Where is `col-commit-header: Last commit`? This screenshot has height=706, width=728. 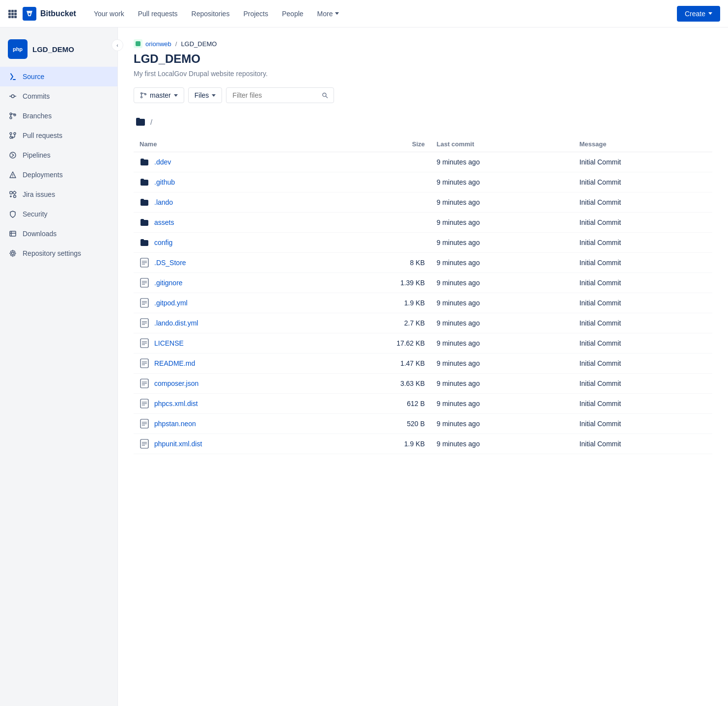
col-commit-header: Last commit is located at coordinates (502, 144).